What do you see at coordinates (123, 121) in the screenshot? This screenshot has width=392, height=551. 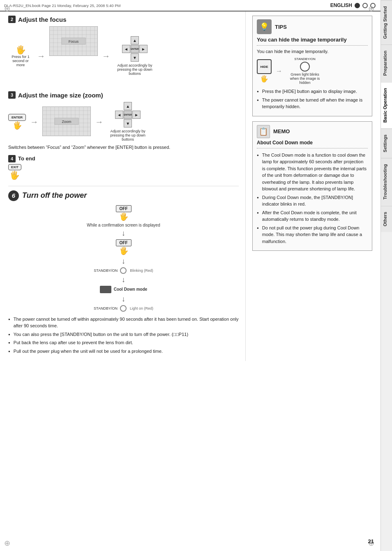 I see `section-adjust-zoom: 3 Adjust the image size (zoom) ENTER 🖐 →` at bounding box center [123, 121].